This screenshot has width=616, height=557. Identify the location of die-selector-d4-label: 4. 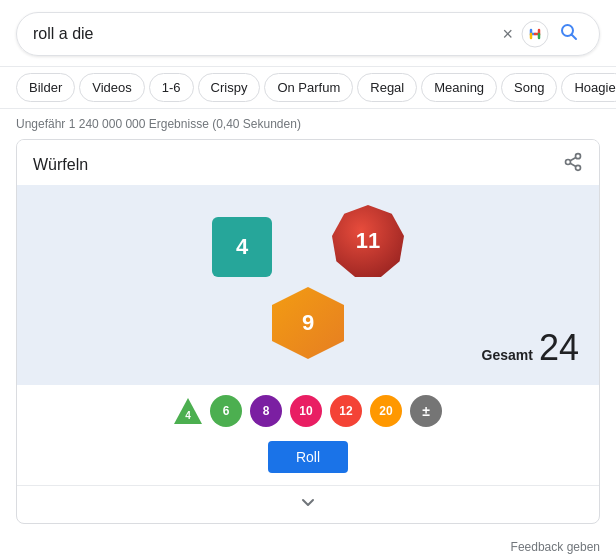
(188, 416).